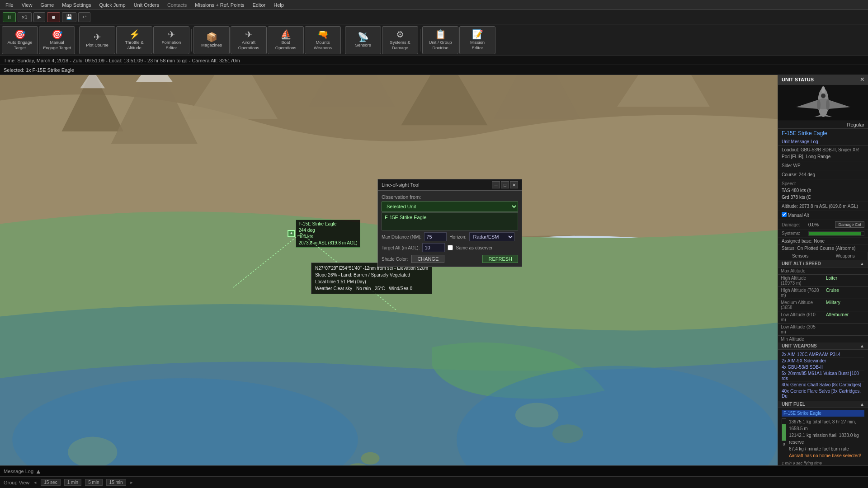 The width and height of the screenshot is (868, 488). What do you see at coordinates (784, 214) in the screenshot?
I see `manual-alt-checkbox` at bounding box center [784, 214].